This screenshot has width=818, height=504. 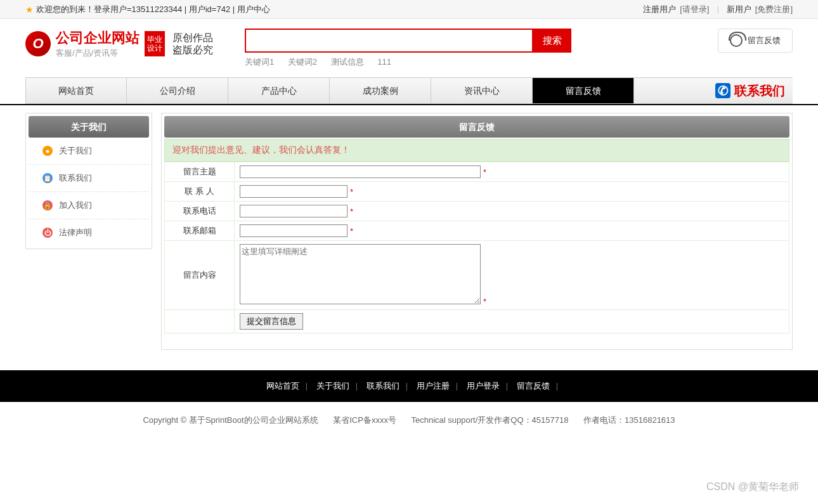 I want to click on content-header: 留言反馈, so click(x=477, y=127).